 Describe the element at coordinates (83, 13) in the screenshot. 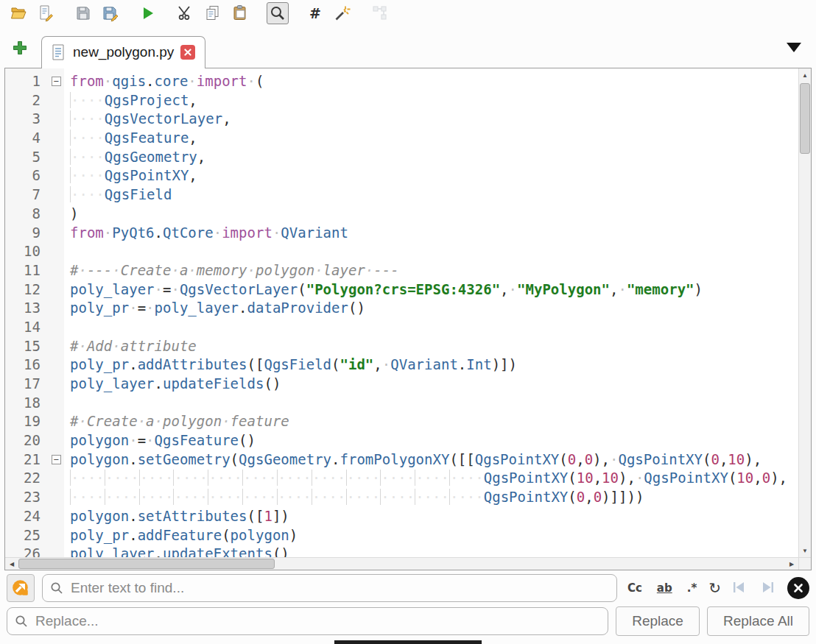

I see `save-script-button` at that location.